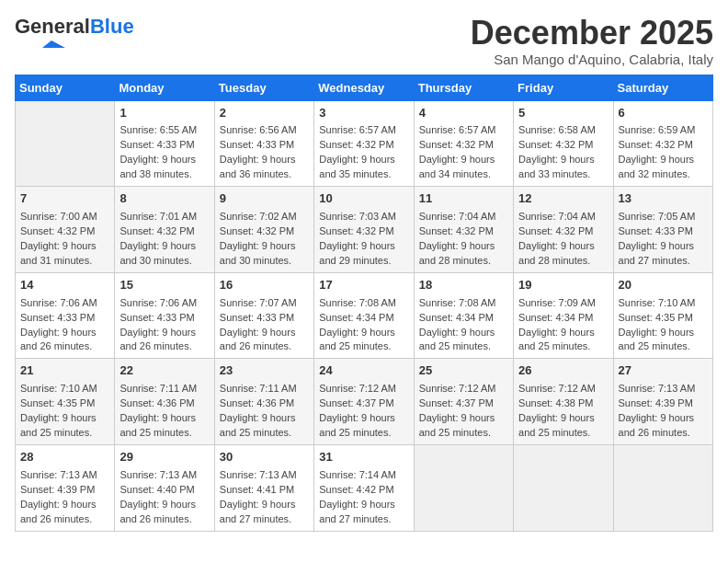 The height and width of the screenshot is (563, 728). Describe the element at coordinates (664, 318) in the screenshot. I see `cell-info-line: Sunset: 4:35 PM` at that location.